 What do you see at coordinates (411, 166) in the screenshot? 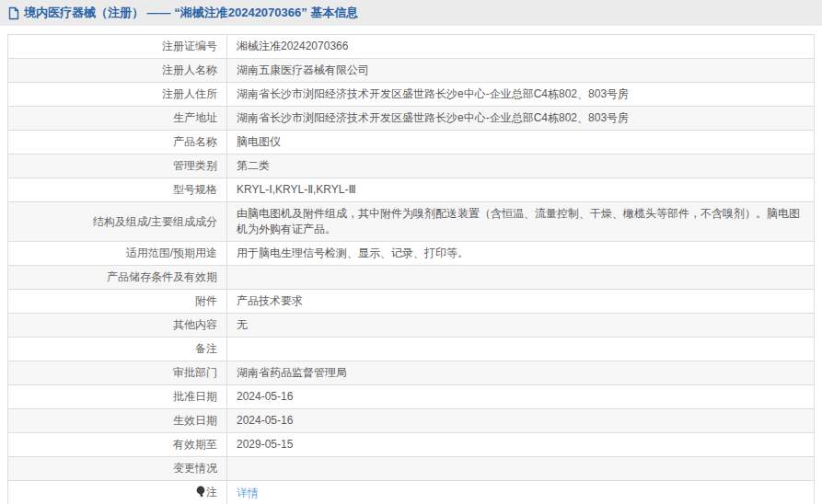
I see `table-row: 管理类别第二类` at bounding box center [411, 166].